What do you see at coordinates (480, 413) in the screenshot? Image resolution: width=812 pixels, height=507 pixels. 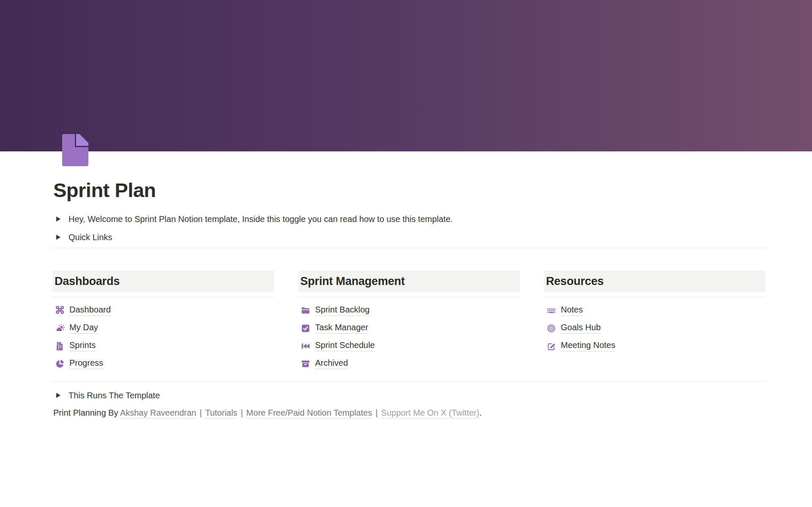 I see `footer-suffix: .` at bounding box center [480, 413].